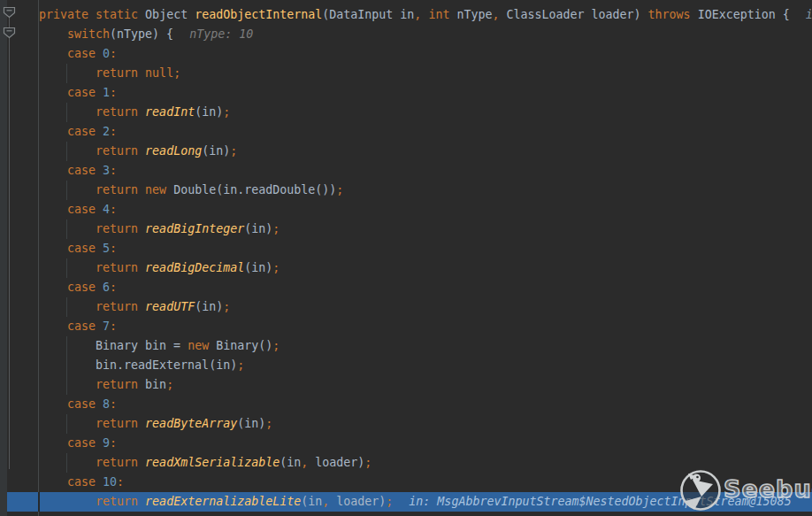 Image resolution: width=812 pixels, height=516 pixels. Describe the element at coordinates (406, 249) in the screenshot. I see `code-line: case 5:` at that location.